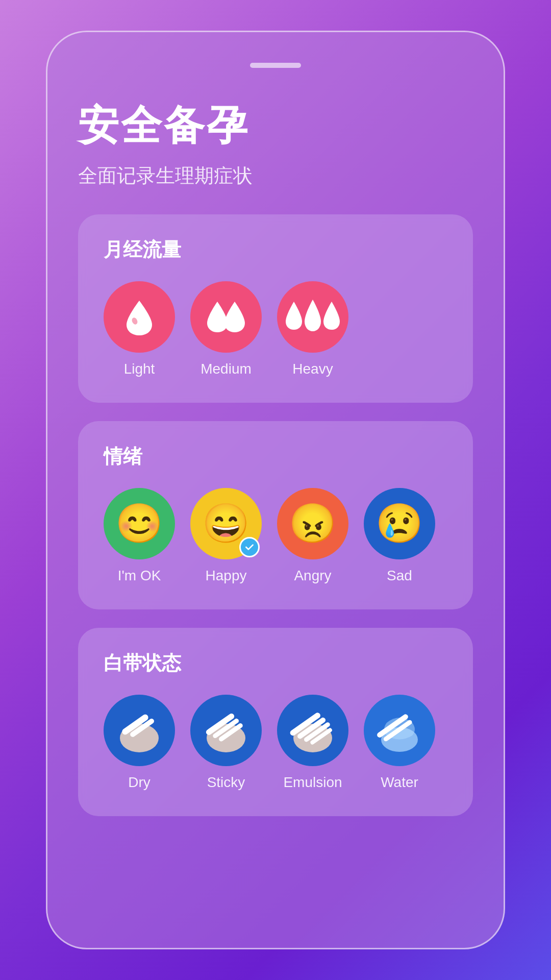 This screenshot has width=551, height=980. Describe the element at coordinates (249, 547) in the screenshot. I see `check-icon` at that location.